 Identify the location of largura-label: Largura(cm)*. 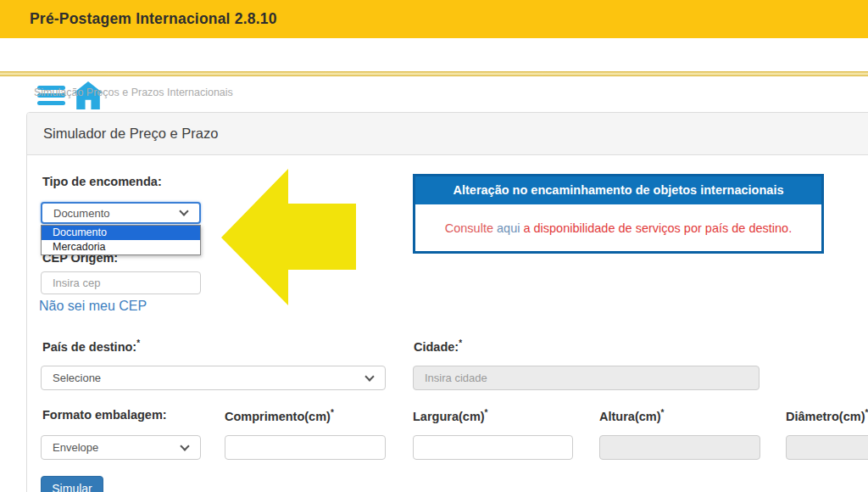
(451, 416).